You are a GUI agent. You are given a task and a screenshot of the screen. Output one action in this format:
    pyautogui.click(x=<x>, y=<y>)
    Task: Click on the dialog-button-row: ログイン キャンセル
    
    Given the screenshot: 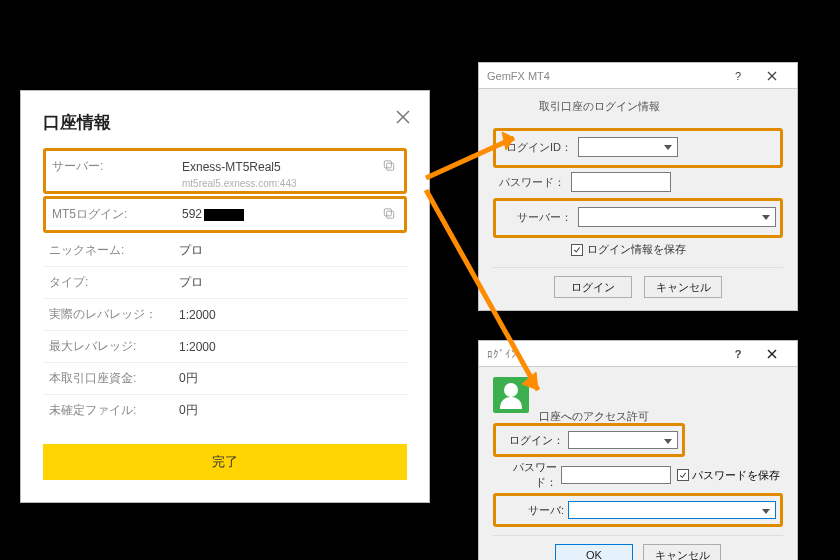 What is the action you would take?
    pyautogui.click(x=638, y=282)
    